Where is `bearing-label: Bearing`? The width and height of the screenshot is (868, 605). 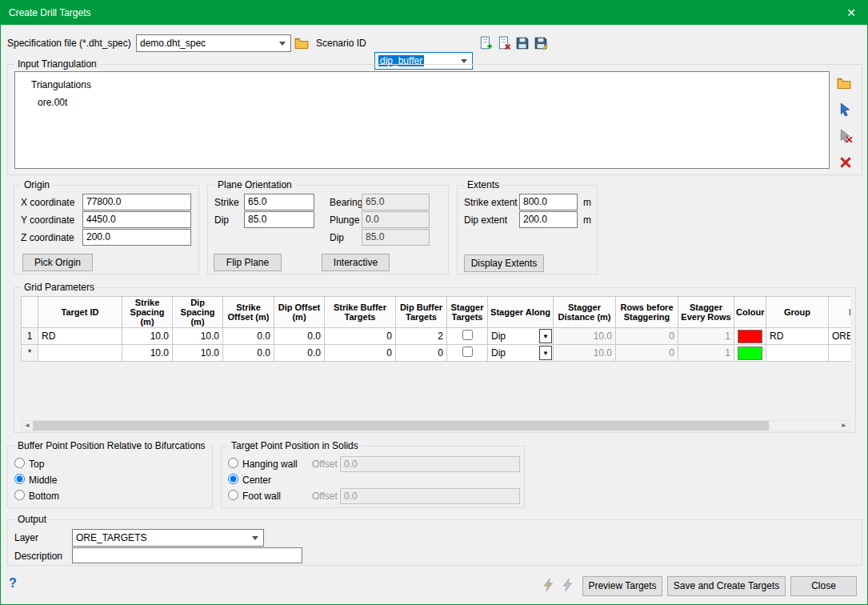
bearing-label: Bearing is located at coordinates (346, 202).